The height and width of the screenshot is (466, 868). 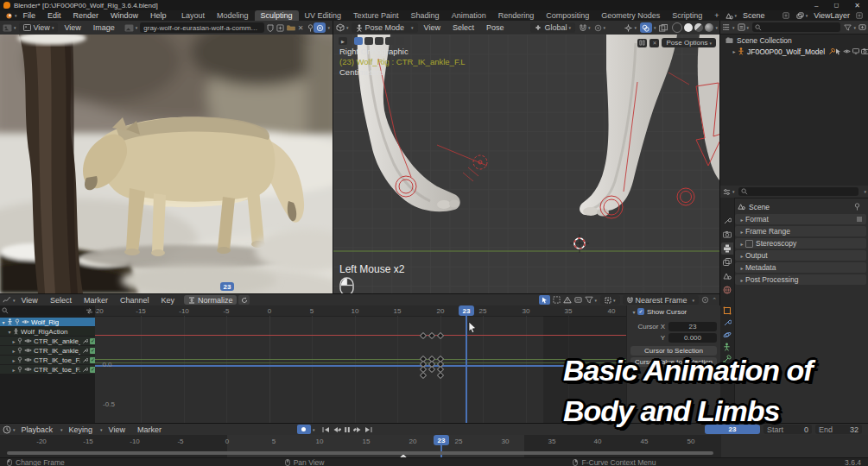 What do you see at coordinates (832, 16) in the screenshot?
I see `view-layer-selector: ViewLayer` at bounding box center [832, 16].